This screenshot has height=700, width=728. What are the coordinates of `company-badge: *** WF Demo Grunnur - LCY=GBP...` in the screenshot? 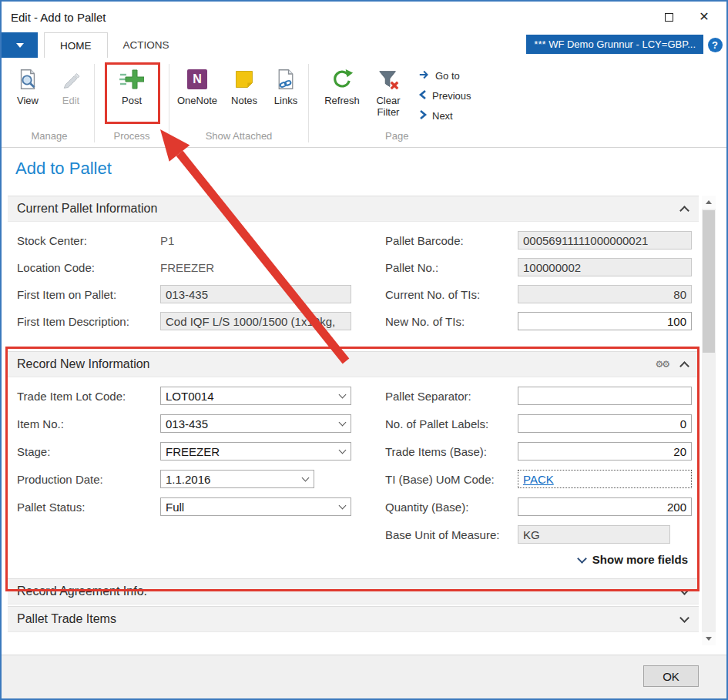 It's located at (615, 45).